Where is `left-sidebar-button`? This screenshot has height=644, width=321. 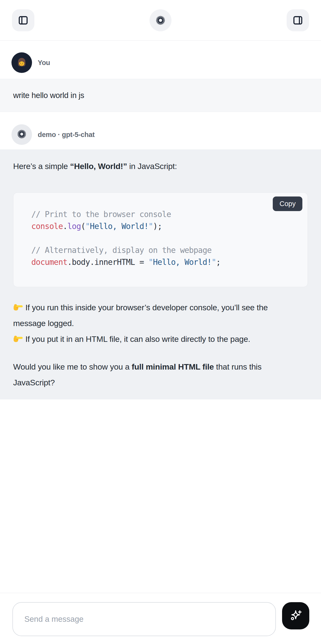 left-sidebar-button is located at coordinates (23, 20).